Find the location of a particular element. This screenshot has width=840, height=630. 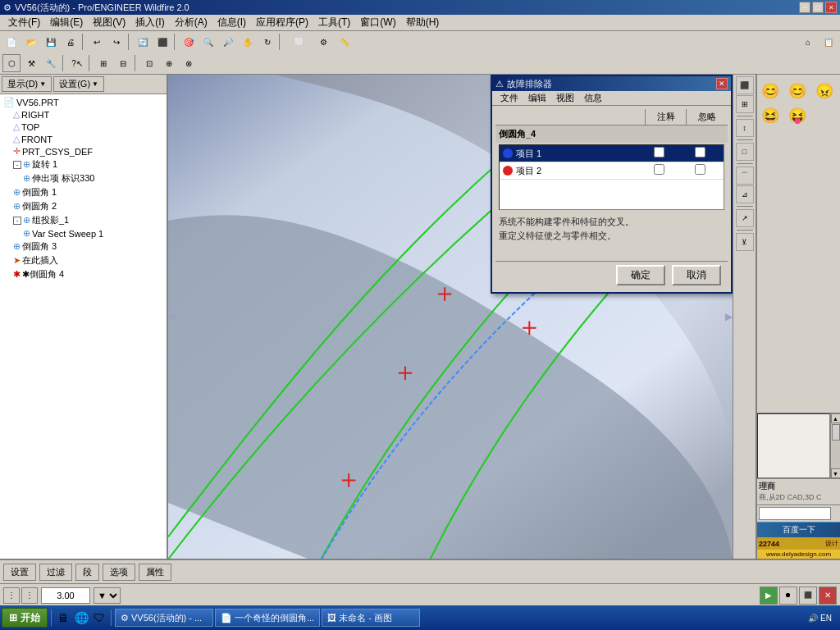

feature-value-input is located at coordinates (66, 596).